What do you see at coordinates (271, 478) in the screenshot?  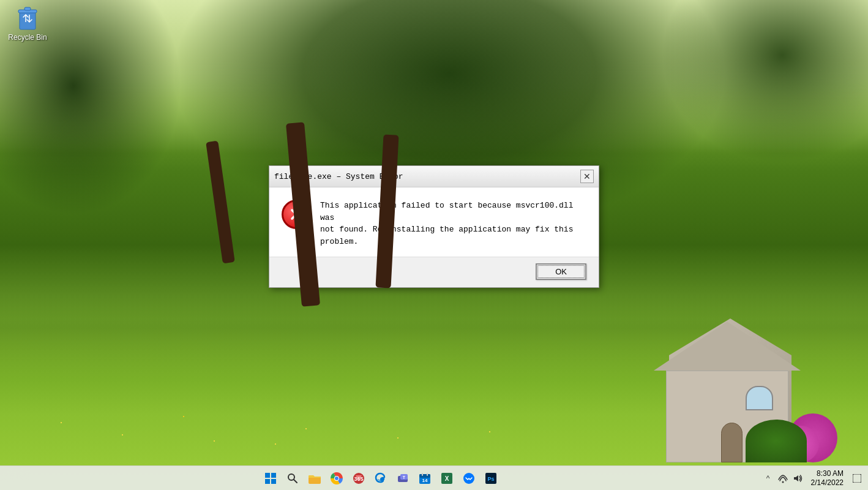 I see `taskbar-start-button` at bounding box center [271, 478].